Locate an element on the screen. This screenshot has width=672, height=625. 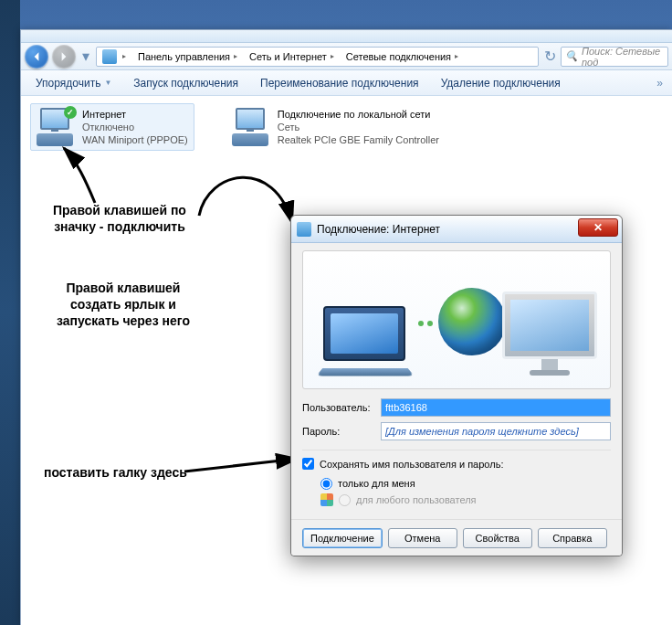
shield-icon is located at coordinates (327, 500).